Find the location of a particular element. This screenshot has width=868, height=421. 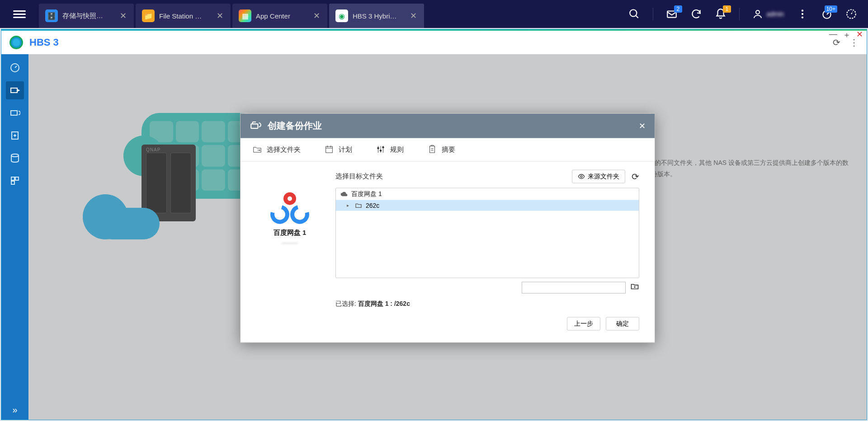

system-taskbar: 🗄️ 存储与快照… ✕ 📁 File Station … ✕ ▦ App Cen… is located at coordinates (434, 14).